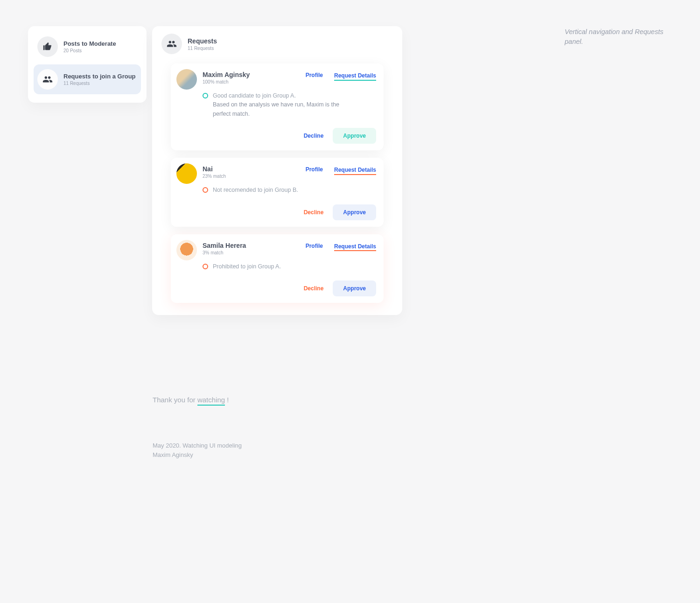 This screenshot has height=603, width=700. I want to click on footer: Thank you for watching ! May 2020. Watch…, so click(197, 428).